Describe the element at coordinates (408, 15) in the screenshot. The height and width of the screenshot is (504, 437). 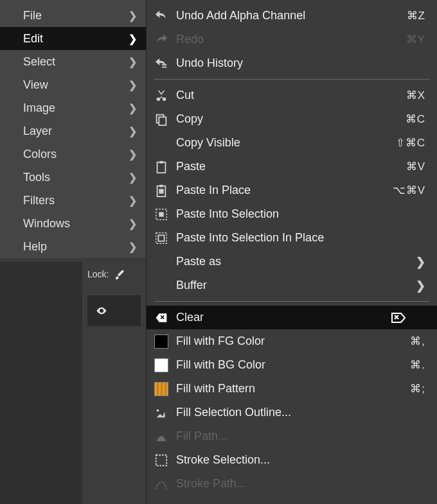
I see `shortcut: ⌘Z` at that location.